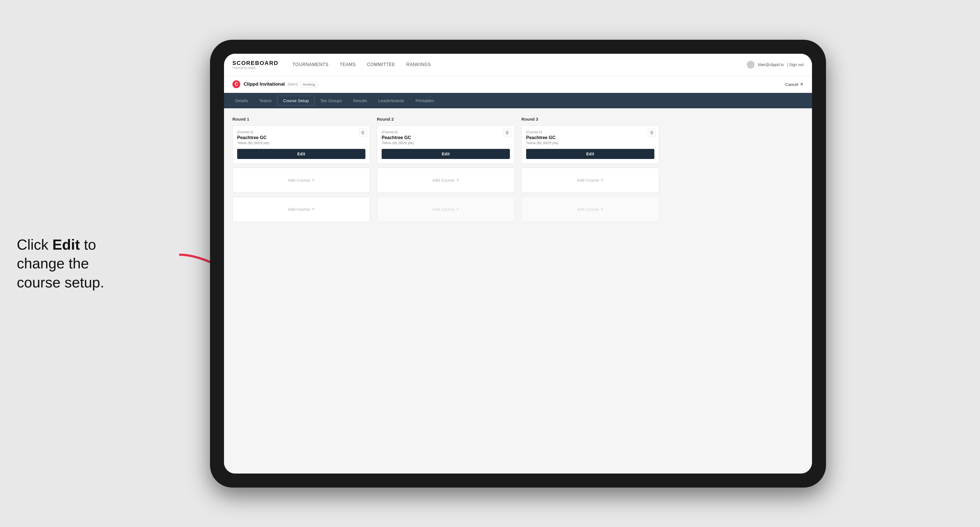 This screenshot has height=527, width=980. What do you see at coordinates (590, 144) in the screenshot?
I see `round-3-course-card: (Course A) Peachtree GC Yellow (M) (6629…` at bounding box center [590, 144].